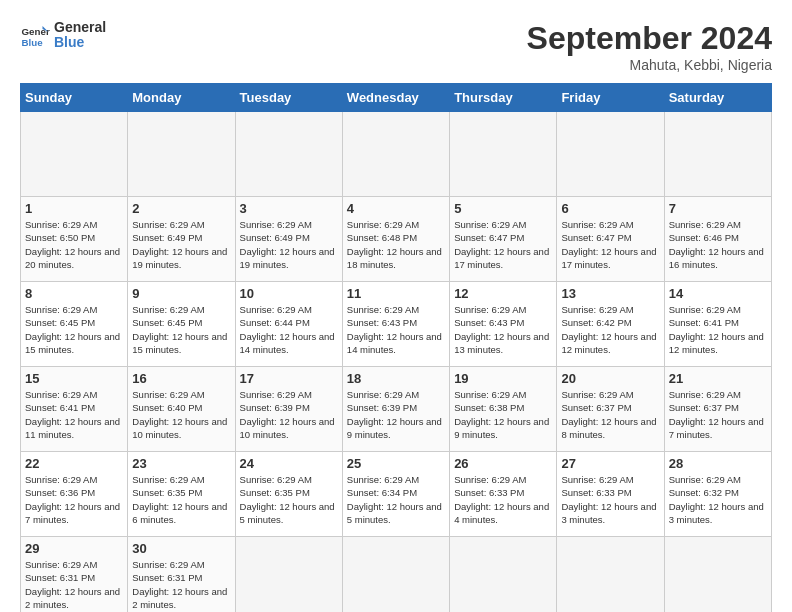 The height and width of the screenshot is (612, 792). Describe the element at coordinates (504, 324) in the screenshot. I see `calendar-cell: 12 Sunrise: 6:29 AM Sunset: 6:43 PM Dayl…` at that location.